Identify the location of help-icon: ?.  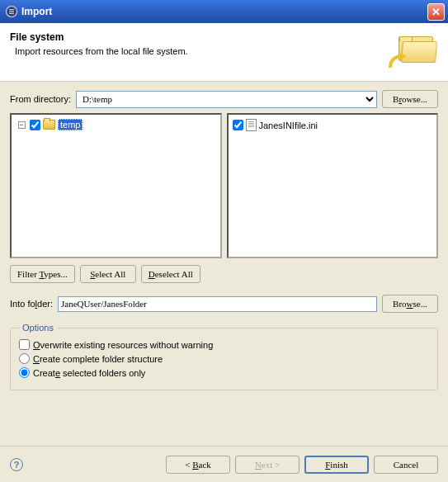
(17, 465).